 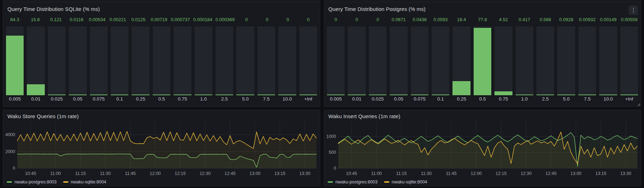 What do you see at coordinates (420, 20) in the screenshot?
I see `bar-value: 0.0436` at bounding box center [420, 20].